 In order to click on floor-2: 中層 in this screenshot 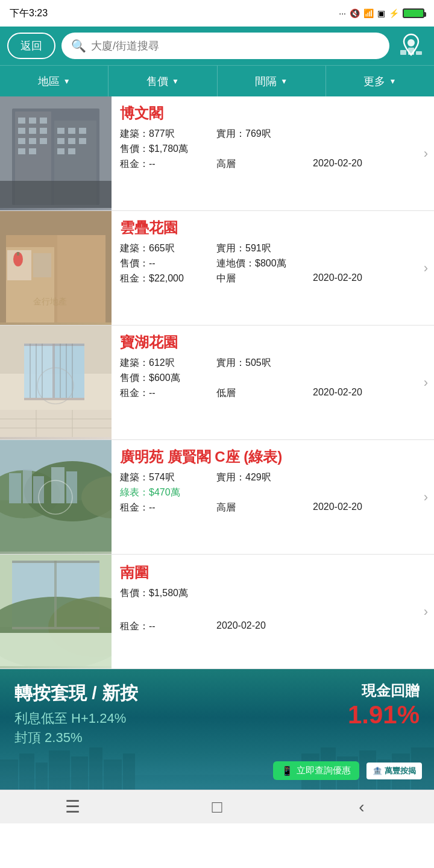, I will do `click(259, 278)`.